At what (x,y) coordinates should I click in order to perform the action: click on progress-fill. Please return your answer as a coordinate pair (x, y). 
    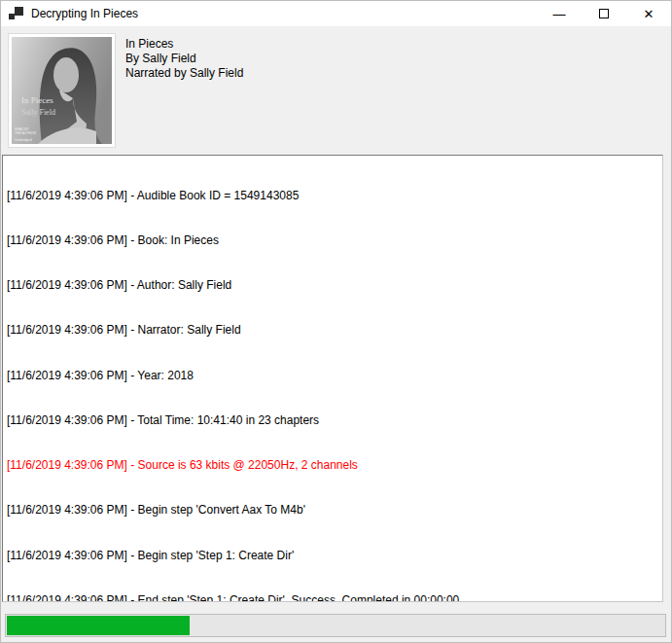
    Looking at the image, I should click on (98, 625).